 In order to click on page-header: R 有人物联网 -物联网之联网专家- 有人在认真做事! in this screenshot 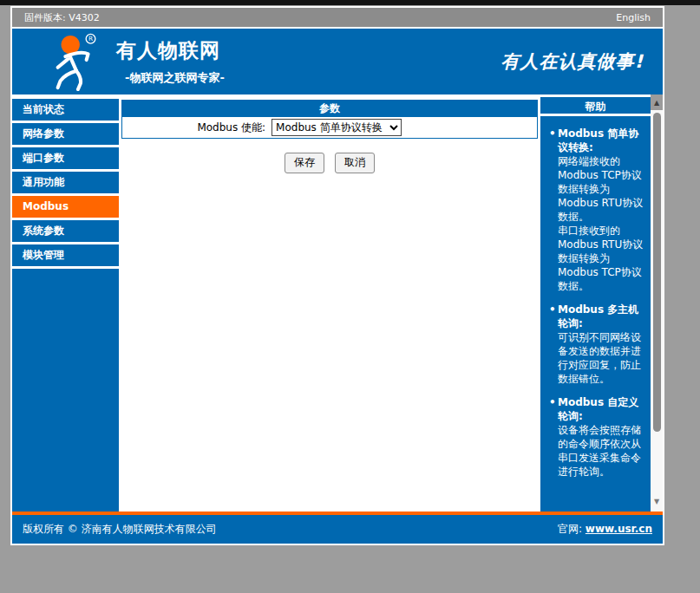, I will do `click(337, 62)`.